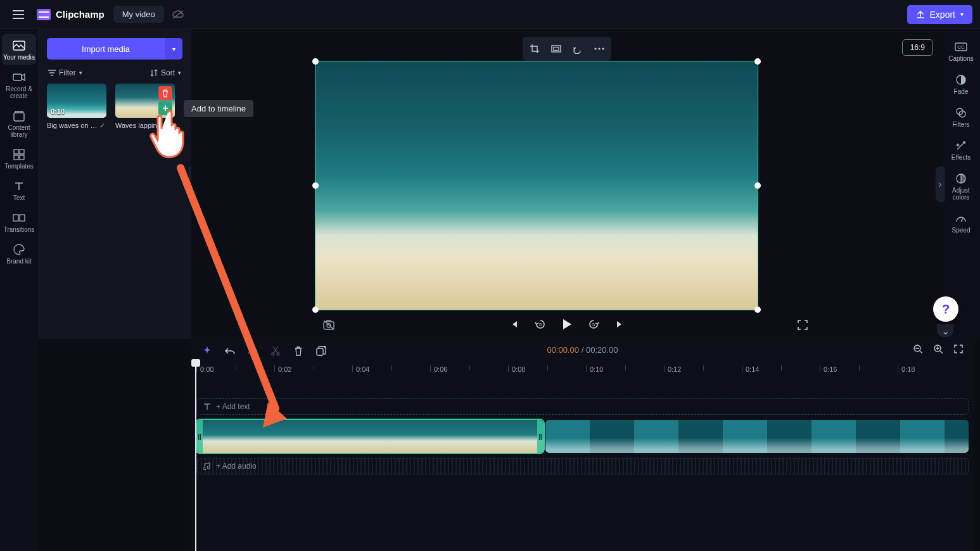  I want to click on ai-button, so click(207, 351).